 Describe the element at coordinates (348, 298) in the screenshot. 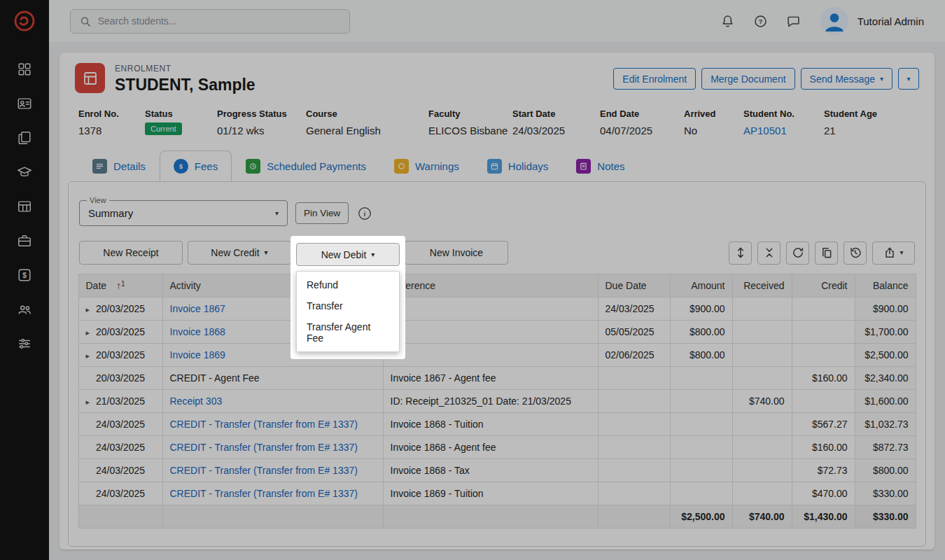

I see `new-debit-spotlight: New Debit ▾ Refund Transfer Transfer Age…` at that location.